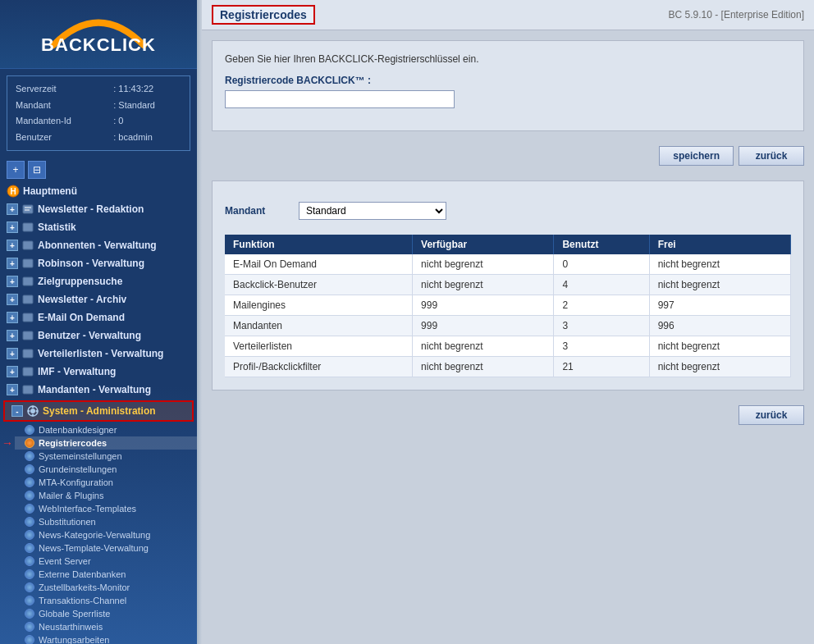 The height and width of the screenshot is (644, 814). I want to click on system-admin-icon, so click(33, 411).